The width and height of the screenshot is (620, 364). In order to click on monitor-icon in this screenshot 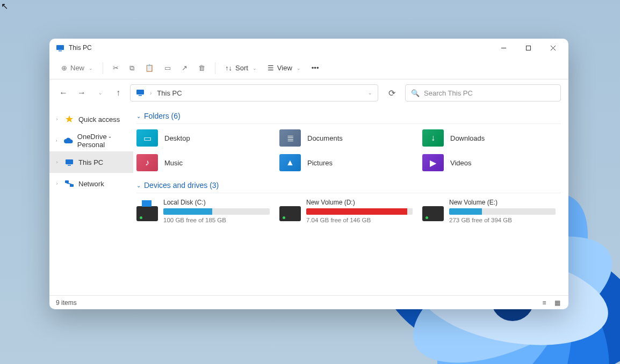, I will do `click(69, 162)`.